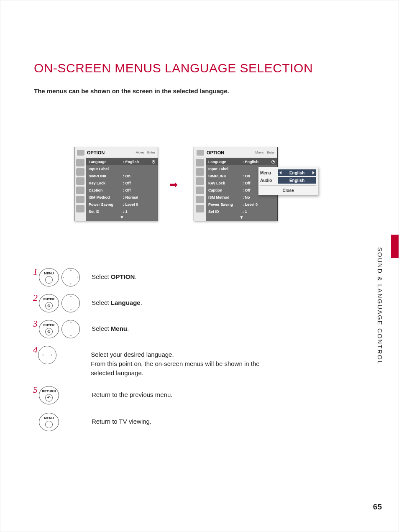 The height and width of the screenshot is (532, 399). Describe the element at coordinates (49, 280) in the screenshot. I see `button-indicator-icon` at that location.